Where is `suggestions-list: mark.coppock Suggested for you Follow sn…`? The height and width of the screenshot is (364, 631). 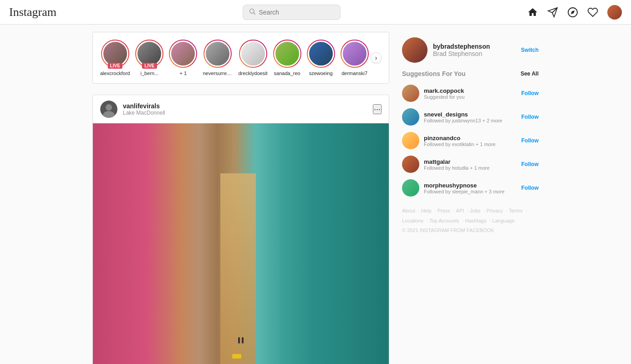
suggestions-list: mark.coppock Suggested for you Follow sn… is located at coordinates (470, 141).